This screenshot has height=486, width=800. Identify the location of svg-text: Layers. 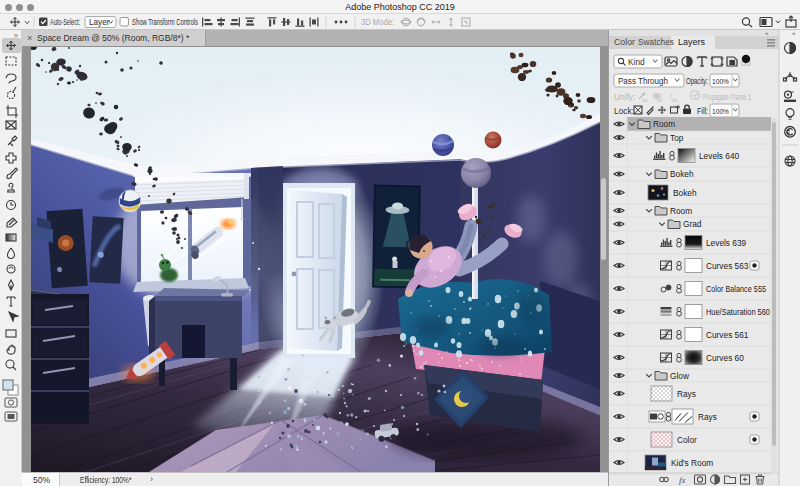
(692, 42).